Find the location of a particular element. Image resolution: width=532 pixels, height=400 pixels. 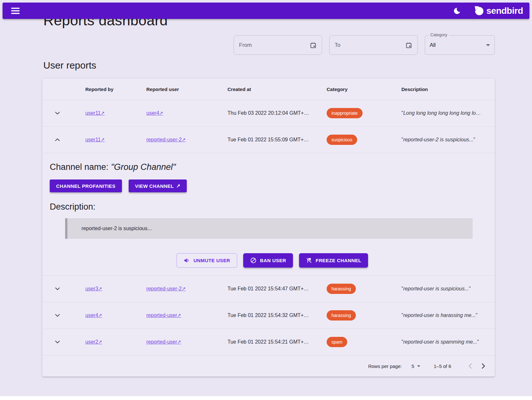

chevron-left-icon is located at coordinates (470, 366).